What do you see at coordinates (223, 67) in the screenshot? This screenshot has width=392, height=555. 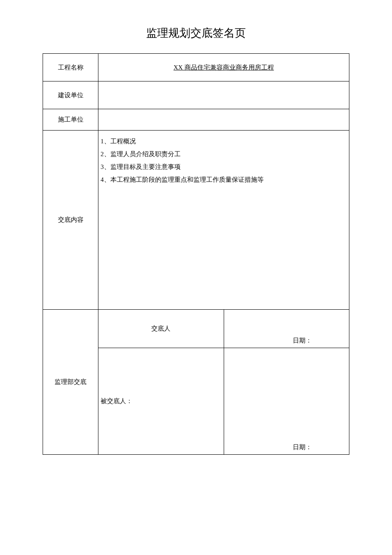 I see `project-name-text: XX 商品住宅兼容商业商务用房工程` at bounding box center [223, 67].